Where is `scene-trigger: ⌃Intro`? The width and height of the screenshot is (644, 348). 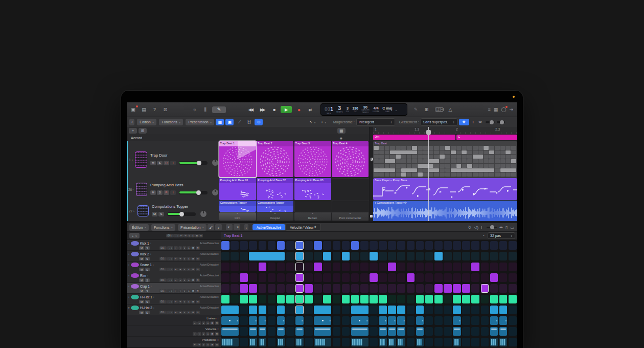 scene-trigger: ⌃Intro is located at coordinates (238, 216).